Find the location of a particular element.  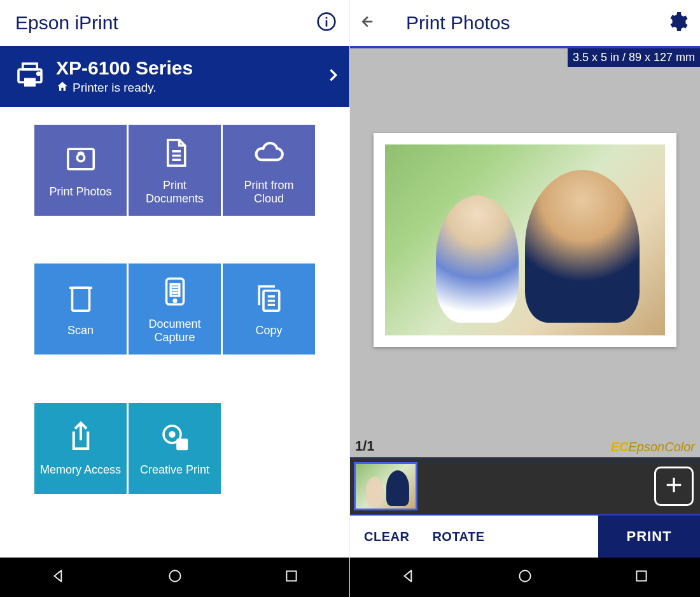

add-photo-button is located at coordinates (674, 486).